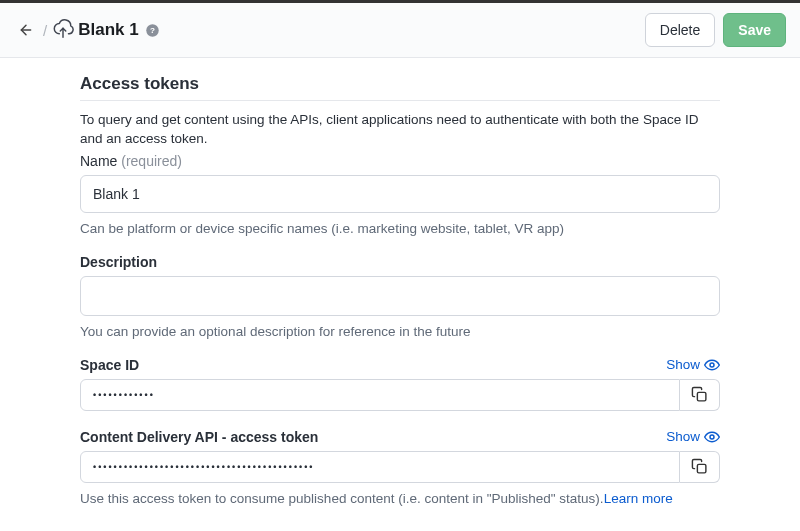 Image resolution: width=800 pixels, height=531 pixels. I want to click on cda-token-field: Content Delivery API - access token Show…, so click(400, 468).